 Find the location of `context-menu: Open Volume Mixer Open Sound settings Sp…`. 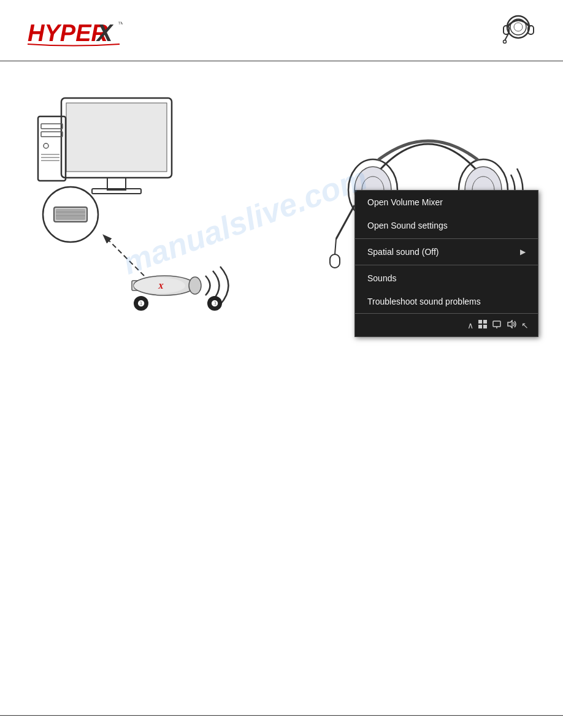

context-menu: Open Volume Mixer Open Sound settings Sp… is located at coordinates (446, 264).